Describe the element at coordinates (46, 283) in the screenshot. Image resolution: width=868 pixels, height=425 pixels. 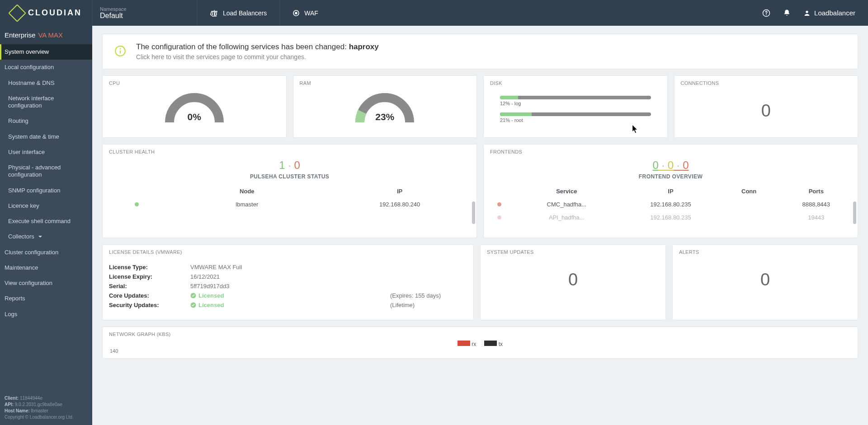
I see `sidebar-item-view-config: View configuration` at that location.